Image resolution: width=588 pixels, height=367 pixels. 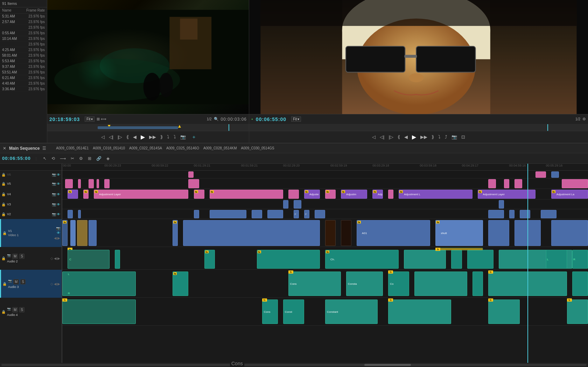 I want to click on project-row-1: 2:57 AM23.976 fps, so click(x=23, y=22).